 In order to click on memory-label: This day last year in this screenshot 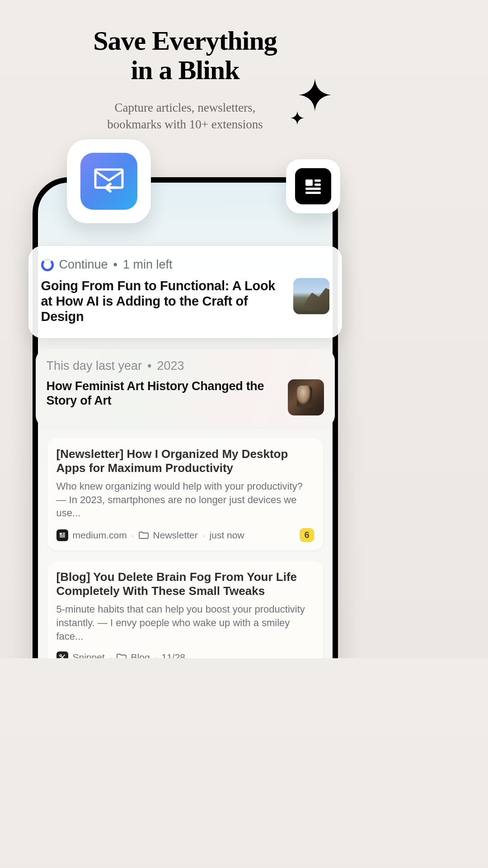, I will do `click(94, 366)`.